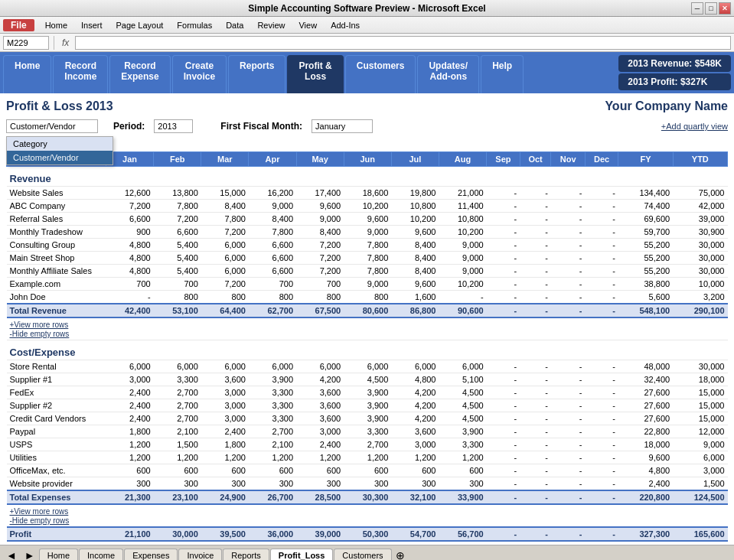  Describe the element at coordinates (60, 106) in the screenshot. I see `page-title: Profit & Loss 2013` at that location.